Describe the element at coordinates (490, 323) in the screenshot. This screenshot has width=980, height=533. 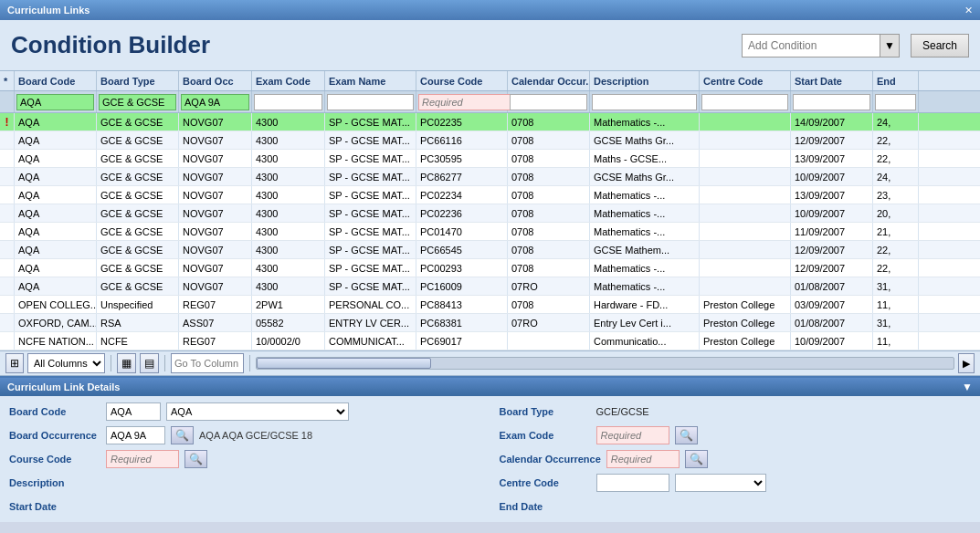
I see `table-row: OXFORD, CAM... RSA ASS07 05582 ENTRY LV …` at that location.